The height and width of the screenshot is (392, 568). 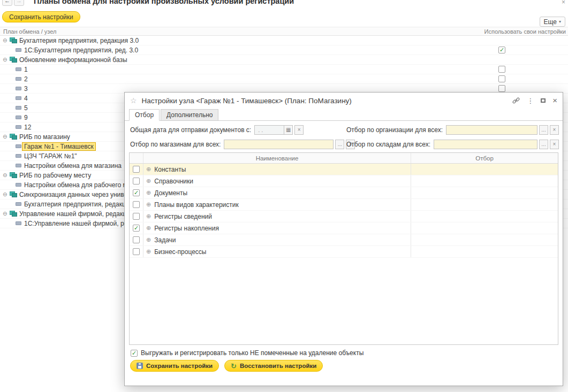 What do you see at coordinates (226, 366) in the screenshot?
I see `dialog-buttons: Сохранить настройки ↻ Восстановить настр…` at bounding box center [226, 366].